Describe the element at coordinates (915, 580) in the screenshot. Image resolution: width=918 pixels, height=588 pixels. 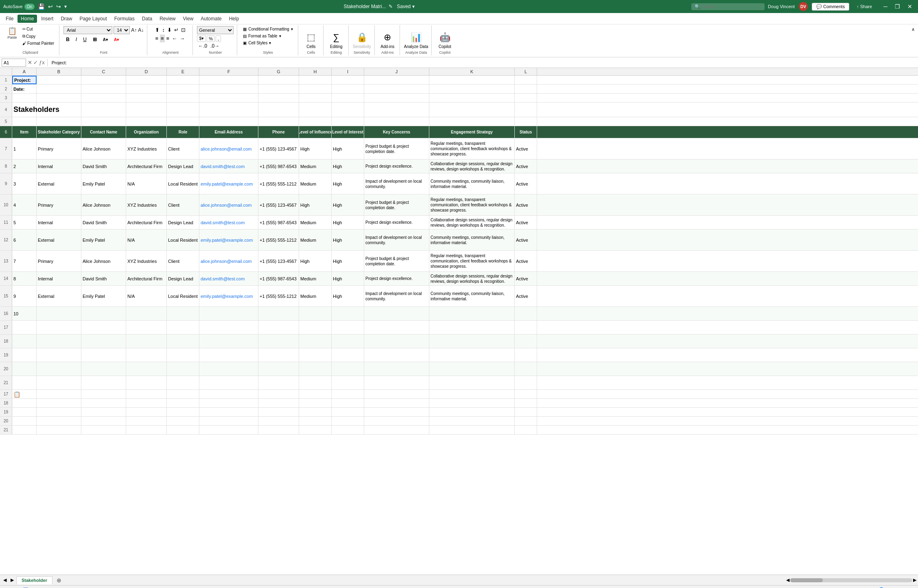
I see `scroll-right-icon: ▶` at that location.